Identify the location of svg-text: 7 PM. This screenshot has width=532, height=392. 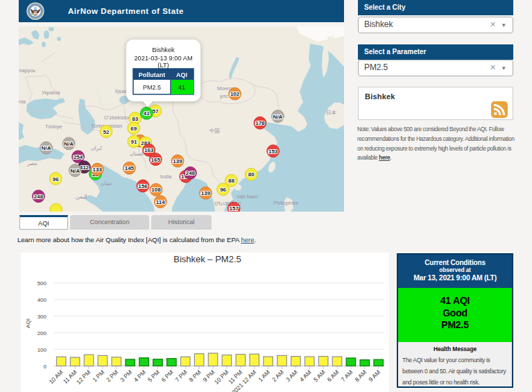
(182, 376).